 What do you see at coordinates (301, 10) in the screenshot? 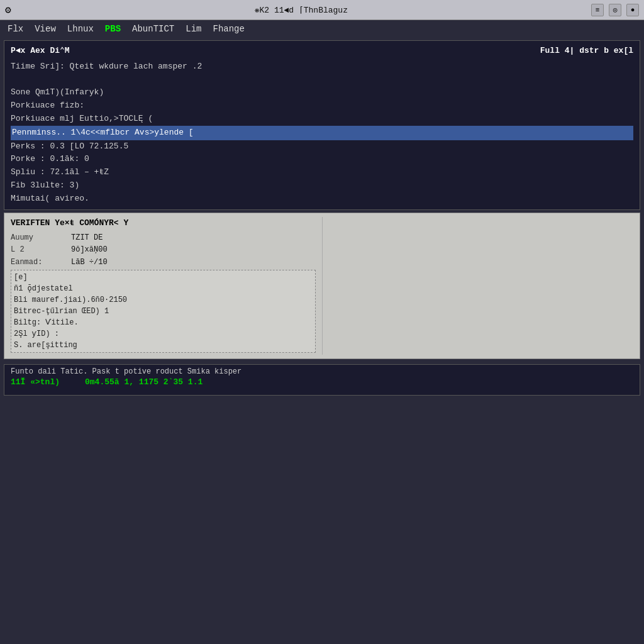
I see `title-bar-center: ❋K2 11◄d ⌈ThnBlaguz` at bounding box center [301, 10].